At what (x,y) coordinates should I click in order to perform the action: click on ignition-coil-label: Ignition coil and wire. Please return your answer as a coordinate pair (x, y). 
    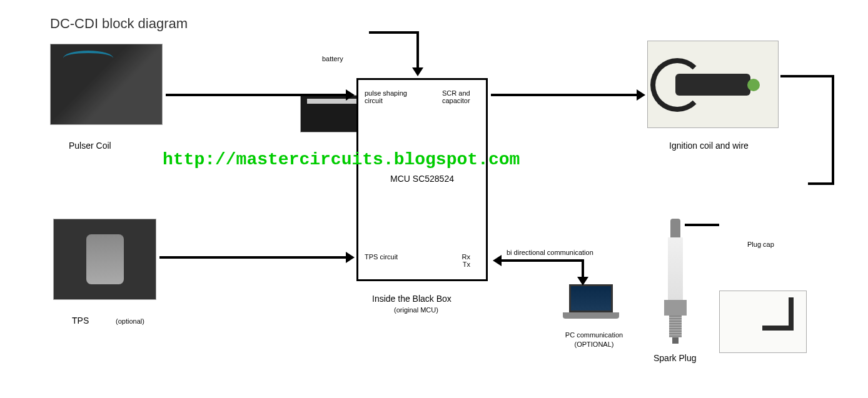
    Looking at the image, I should click on (709, 146).